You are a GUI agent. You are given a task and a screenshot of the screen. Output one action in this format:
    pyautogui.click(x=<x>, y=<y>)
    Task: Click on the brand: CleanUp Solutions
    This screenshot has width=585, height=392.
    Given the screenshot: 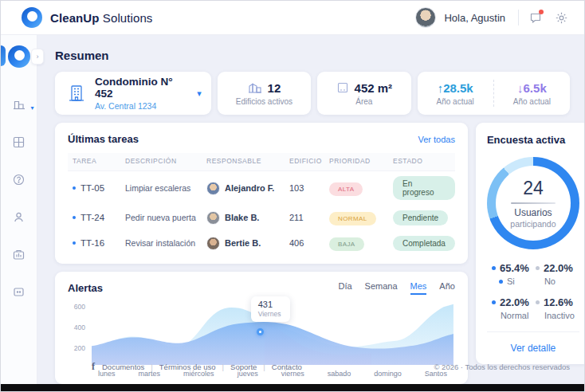 What is the action you would take?
    pyautogui.click(x=87, y=18)
    